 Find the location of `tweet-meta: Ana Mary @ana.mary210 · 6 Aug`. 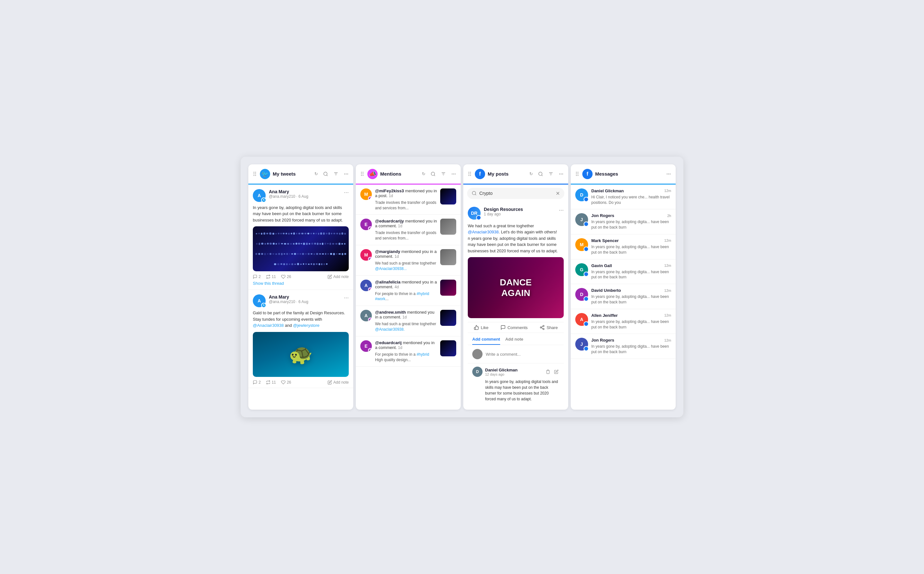

tweet-meta: Ana Mary @ana.mary210 · 6 Aug is located at coordinates (305, 194).